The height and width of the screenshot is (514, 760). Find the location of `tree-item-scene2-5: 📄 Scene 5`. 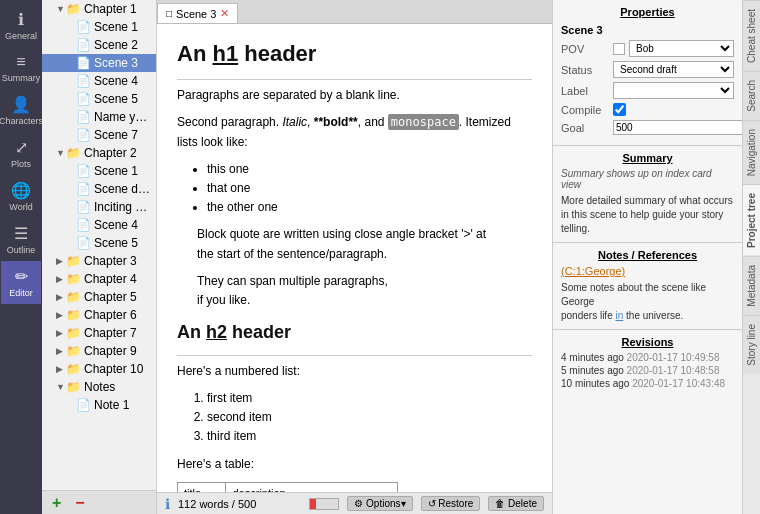

tree-item-scene2-5: 📄 Scene 5 is located at coordinates (99, 243).